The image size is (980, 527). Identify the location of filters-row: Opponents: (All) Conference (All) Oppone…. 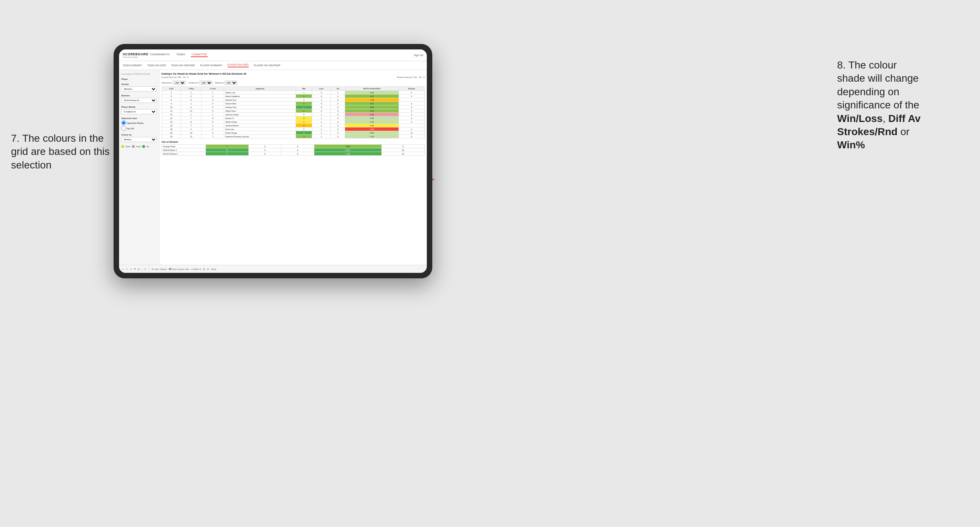
(293, 83).